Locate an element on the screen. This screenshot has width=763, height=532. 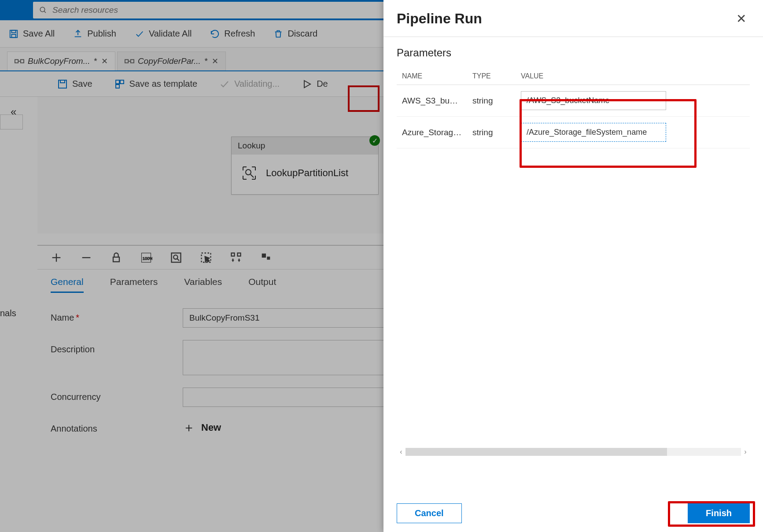
tab-parameters: Parameters is located at coordinates (134, 284).